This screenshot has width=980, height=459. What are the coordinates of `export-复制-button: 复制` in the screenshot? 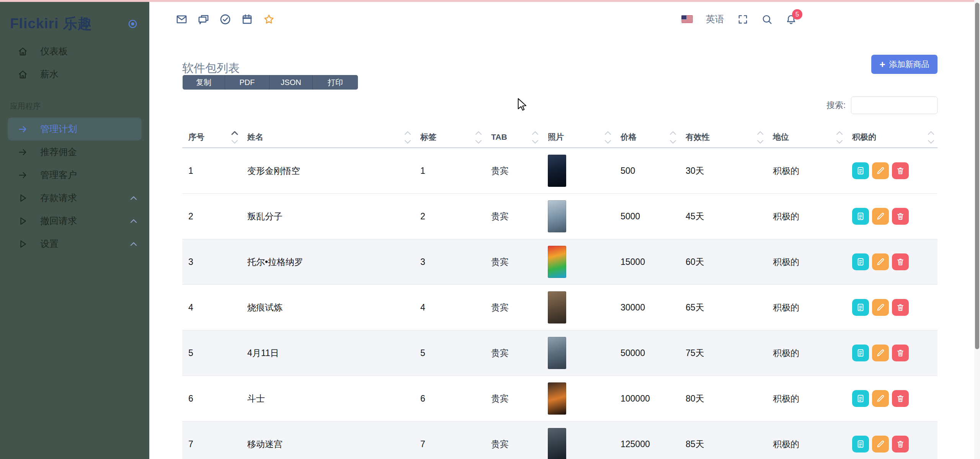 It's located at (204, 82).